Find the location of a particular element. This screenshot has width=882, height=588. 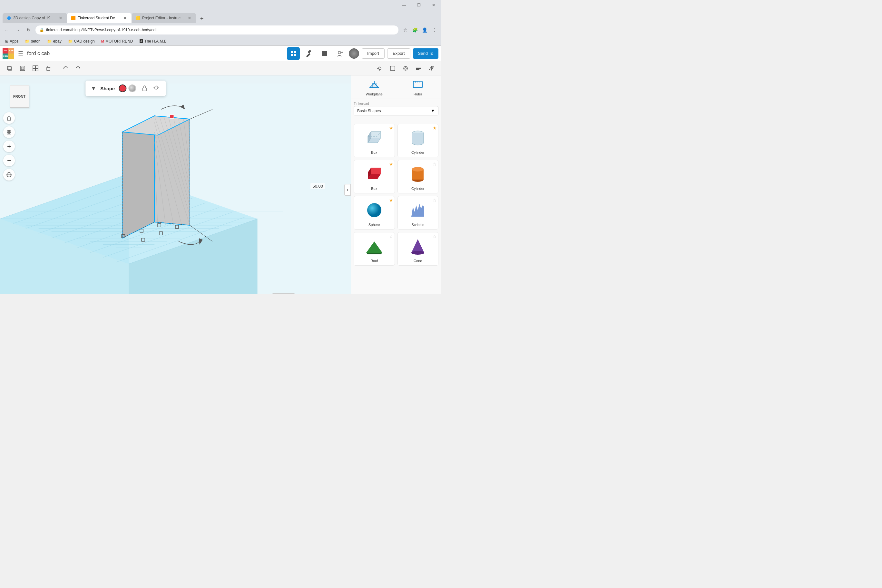

shape-outline-button is located at coordinates (393, 68).